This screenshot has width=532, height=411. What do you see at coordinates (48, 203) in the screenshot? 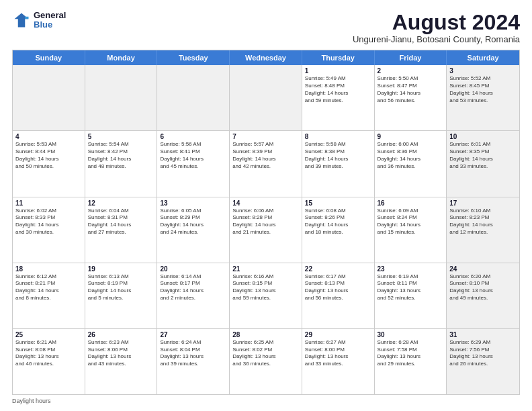
I see `day-number: 11` at bounding box center [48, 203].